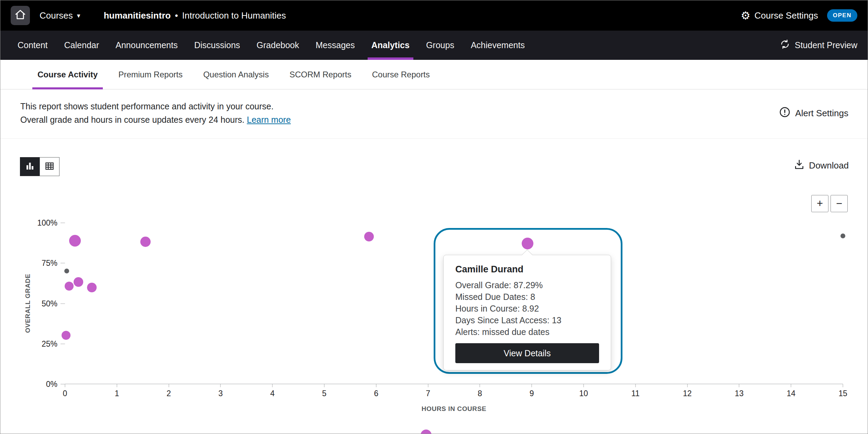 The image size is (868, 434). What do you see at coordinates (195, 16) in the screenshot?
I see `course-breadcrumb: humanitiesintro • Introduction to Humani…` at bounding box center [195, 16].